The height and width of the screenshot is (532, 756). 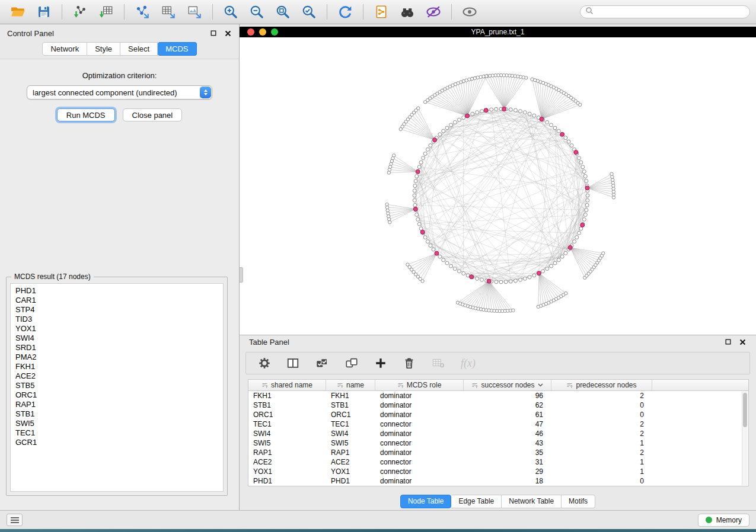 What do you see at coordinates (44, 12) in the screenshot?
I see `save-icon` at bounding box center [44, 12].